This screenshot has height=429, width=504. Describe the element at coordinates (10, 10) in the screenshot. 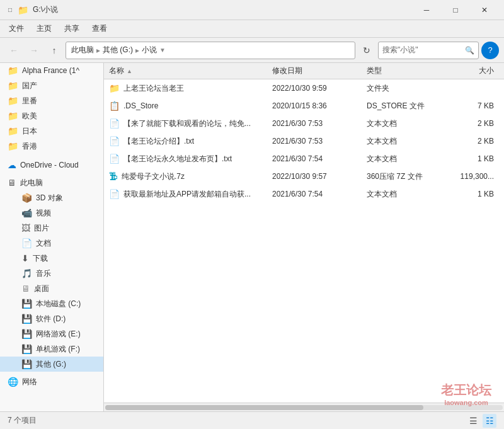

I see `window-menu-icon: □` at that location.